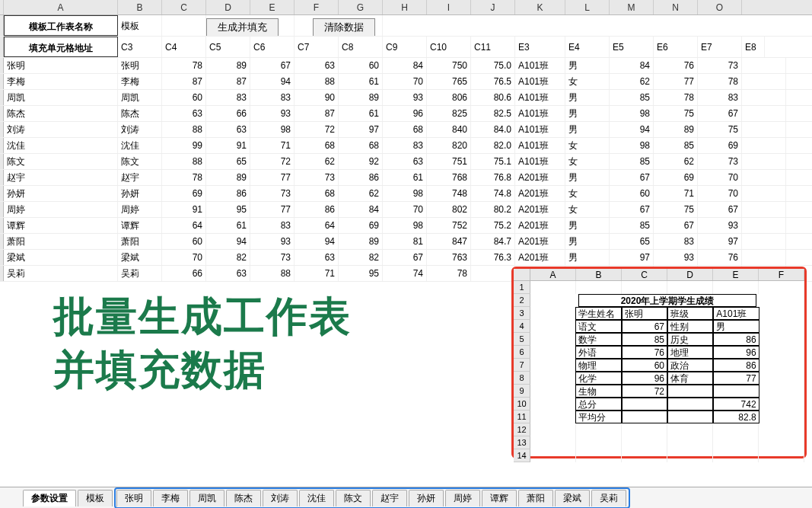  What do you see at coordinates (493, 129) in the screenshot?
I see `score-cell: 84.0` at bounding box center [493, 129].